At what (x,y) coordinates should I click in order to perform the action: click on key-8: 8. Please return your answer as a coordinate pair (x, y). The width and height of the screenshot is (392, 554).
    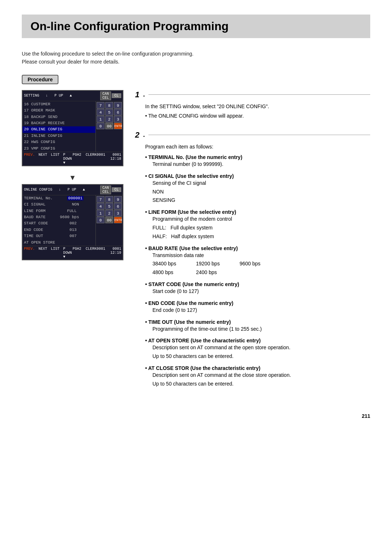
    Looking at the image, I should click on (109, 105).